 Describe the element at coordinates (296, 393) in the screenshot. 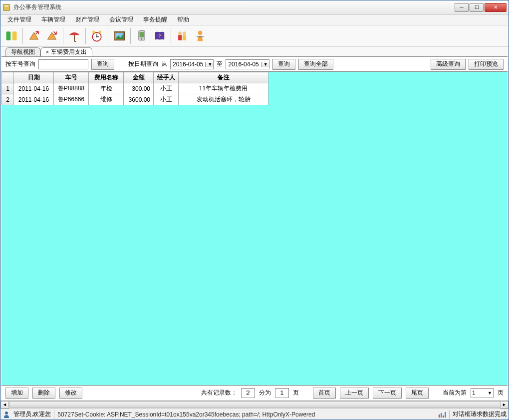

I see `pager-page-unit-1: 页` at that location.